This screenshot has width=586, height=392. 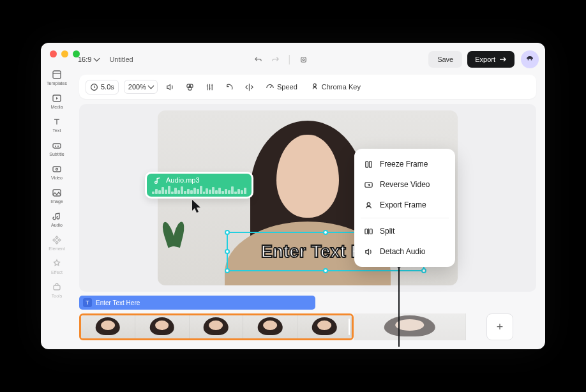 I want to click on minimize-window, so click(x=65, y=54).